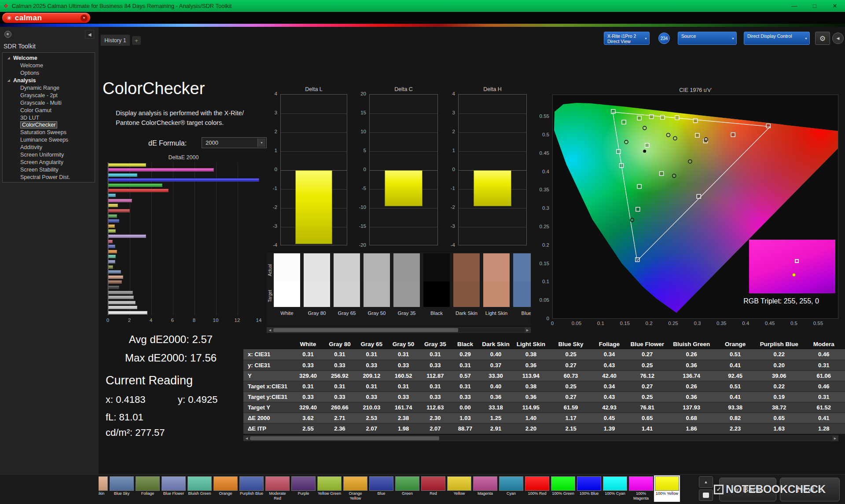 The height and width of the screenshot is (504, 845). Describe the element at coordinates (706, 482) in the screenshot. I see `expand-panel-button: ▲` at that location.